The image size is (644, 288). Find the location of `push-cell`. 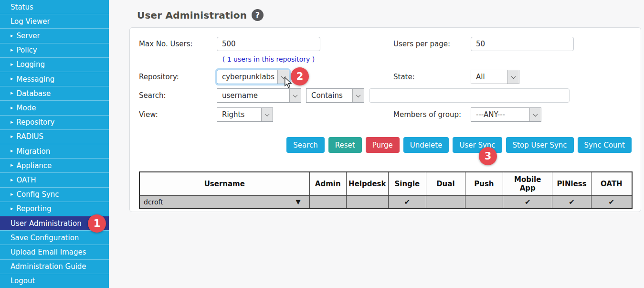

push-cell is located at coordinates (484, 203).